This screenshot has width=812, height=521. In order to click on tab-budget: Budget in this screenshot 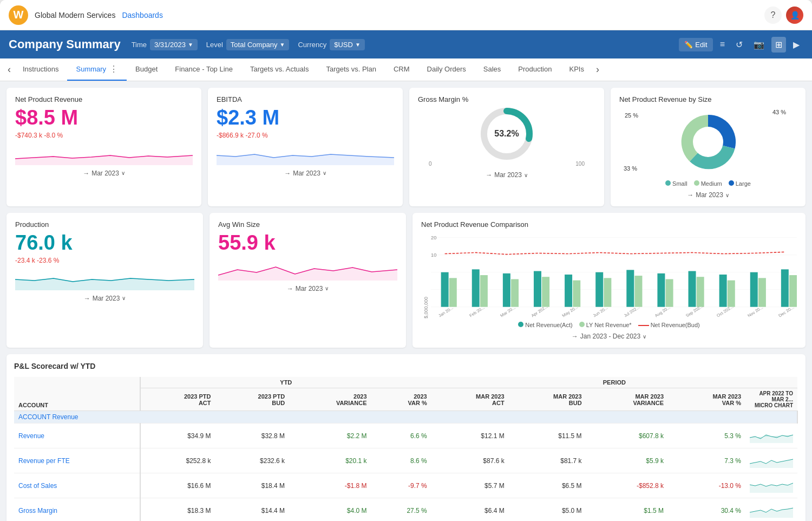, I will do `click(146, 69)`.